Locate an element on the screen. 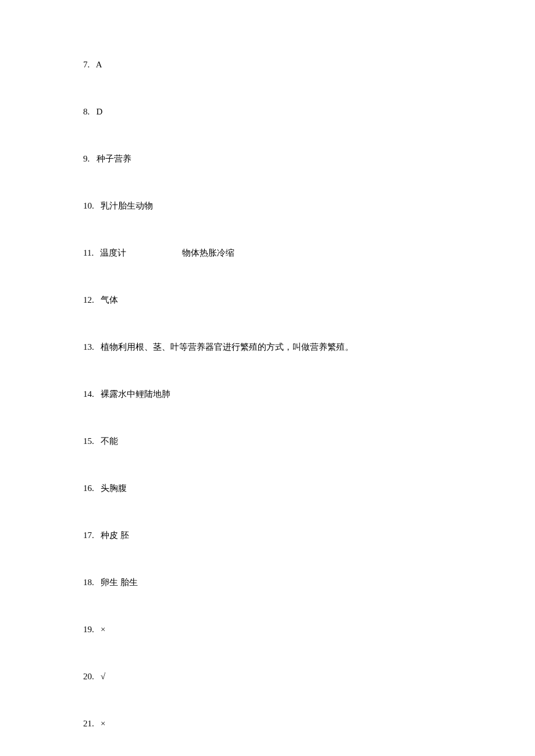 This screenshot has height=756, width=535. answer-number: 20. is located at coordinates (92, 676).